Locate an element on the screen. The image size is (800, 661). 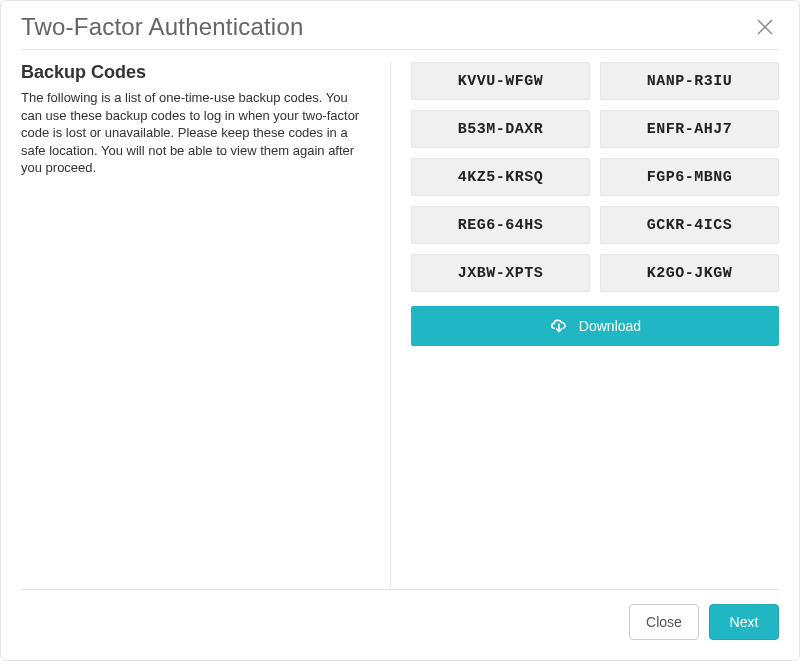
modal-footer: Close Next is located at coordinates (400, 615).